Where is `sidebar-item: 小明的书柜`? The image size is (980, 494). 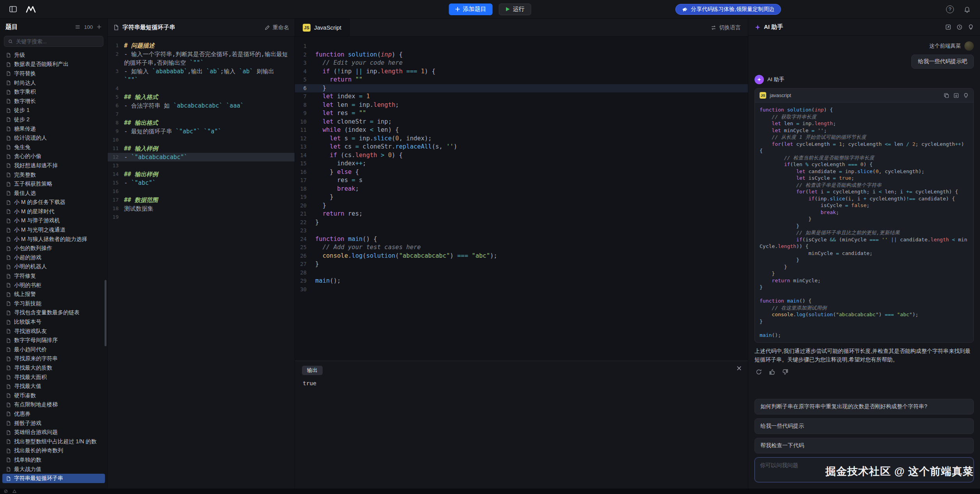
sidebar-item: 小明的书柜 is located at coordinates (54, 285).